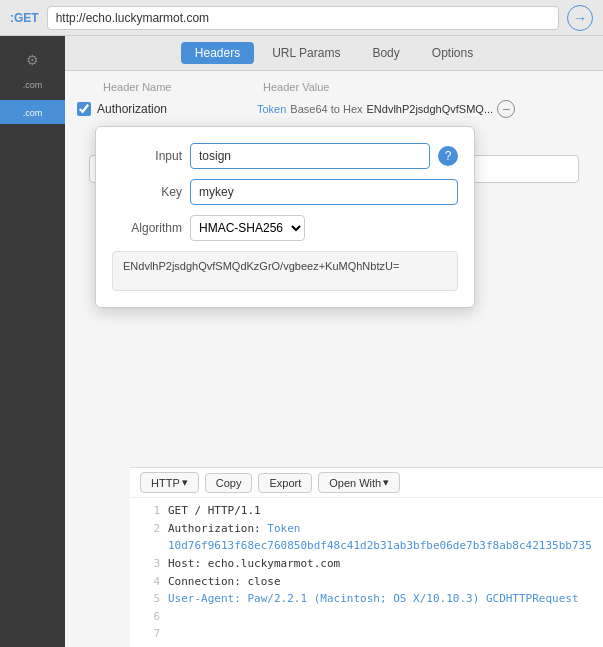  I want to click on col-headers: Header Name Header Value, so click(334, 88).